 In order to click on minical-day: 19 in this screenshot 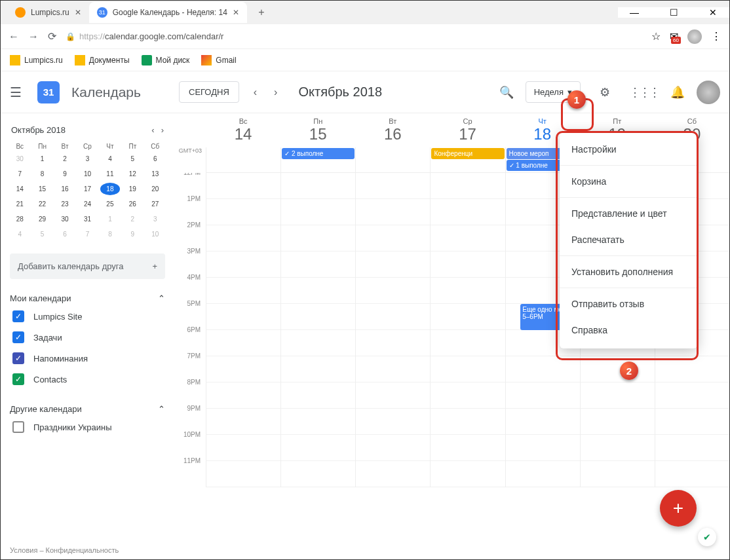, I will do `click(132, 189)`.